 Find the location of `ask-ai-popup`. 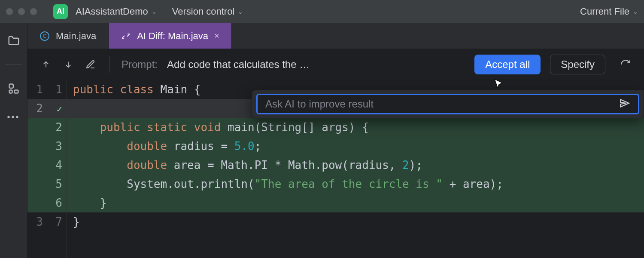

ask-ai-popup is located at coordinates (448, 104).